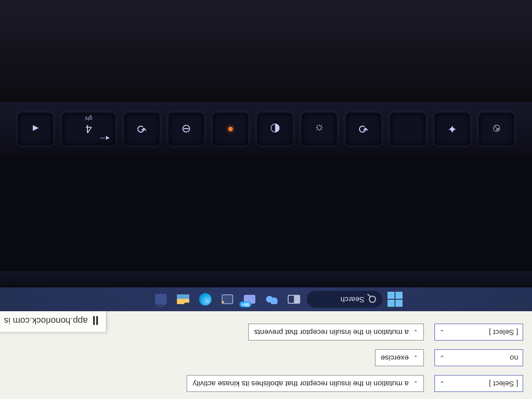  Describe the element at coordinates (497, 129) in the screenshot. I see `physical-key: ⎋` at that location.